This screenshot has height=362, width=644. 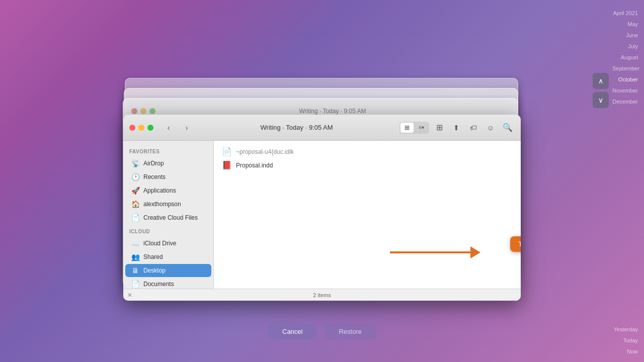 What do you see at coordinates (625, 35) in the screenshot?
I see `tm-label-june: June` at bounding box center [625, 35].